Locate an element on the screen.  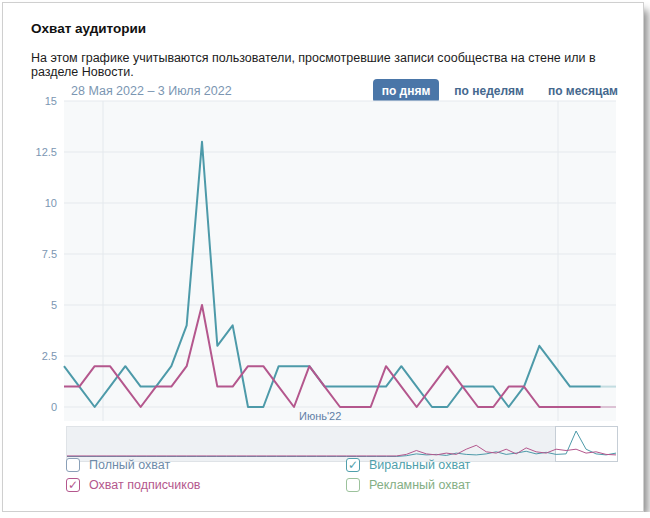
navigator-sparkline-svg is located at coordinates (342, 444).